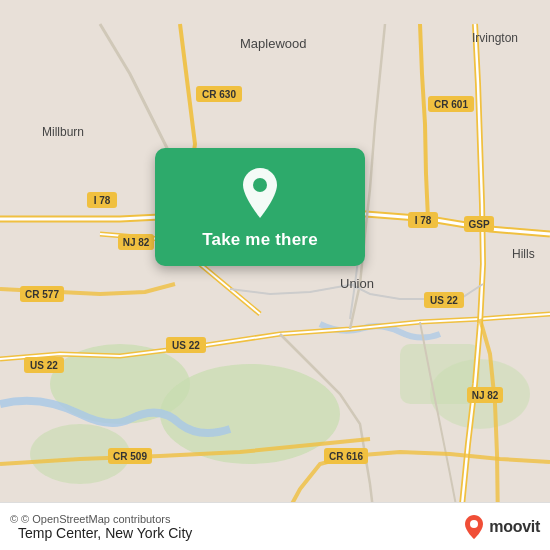 The image size is (550, 550). Describe the element at coordinates (524, 254) in the screenshot. I see `place-hills: Hills` at that location.